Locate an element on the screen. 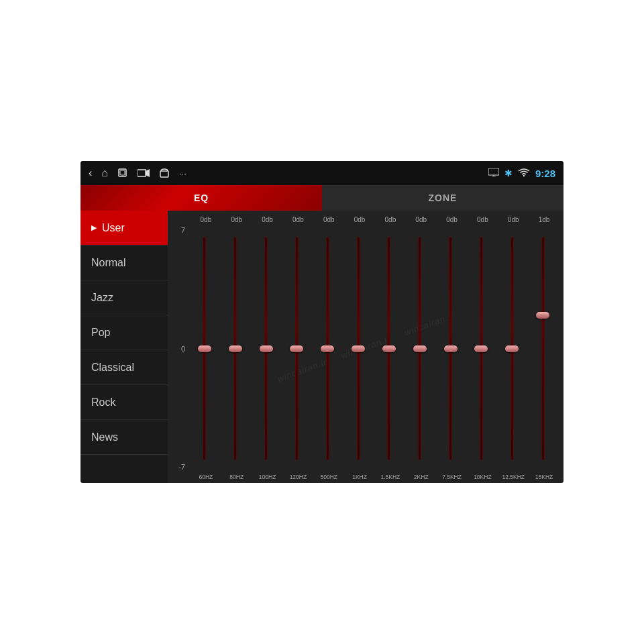 Image resolution: width=644 pixels, height=644 pixels. eq-db-label-0: 0db is located at coordinates (206, 220).